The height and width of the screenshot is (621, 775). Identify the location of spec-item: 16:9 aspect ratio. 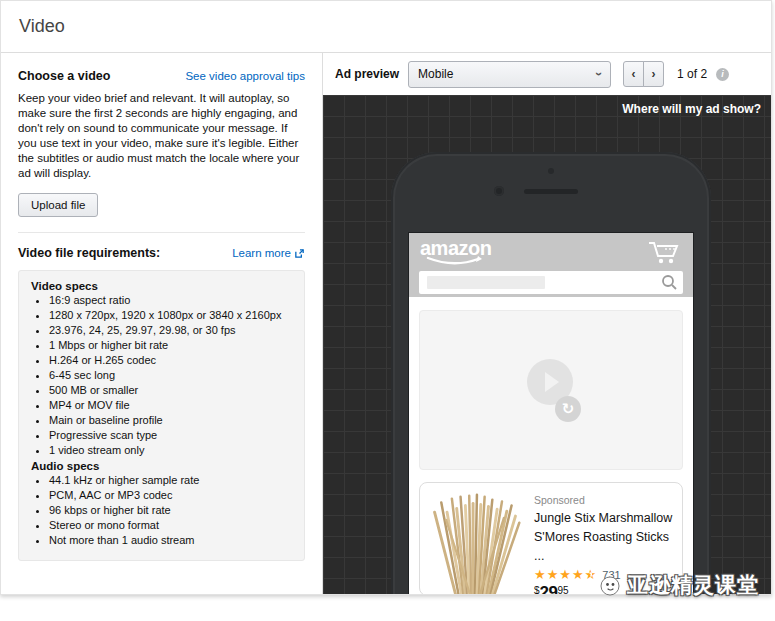
(172, 300).